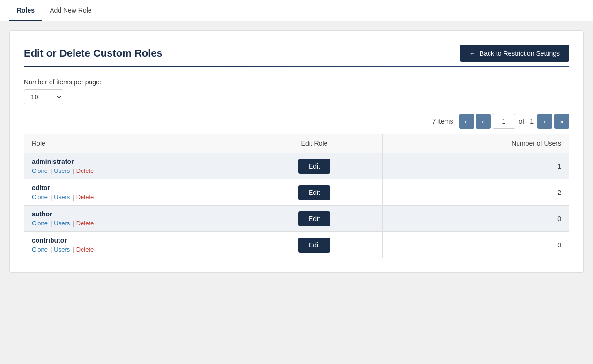  Describe the element at coordinates (442, 121) in the screenshot. I see `pagination-items-count: 7 items` at that location.